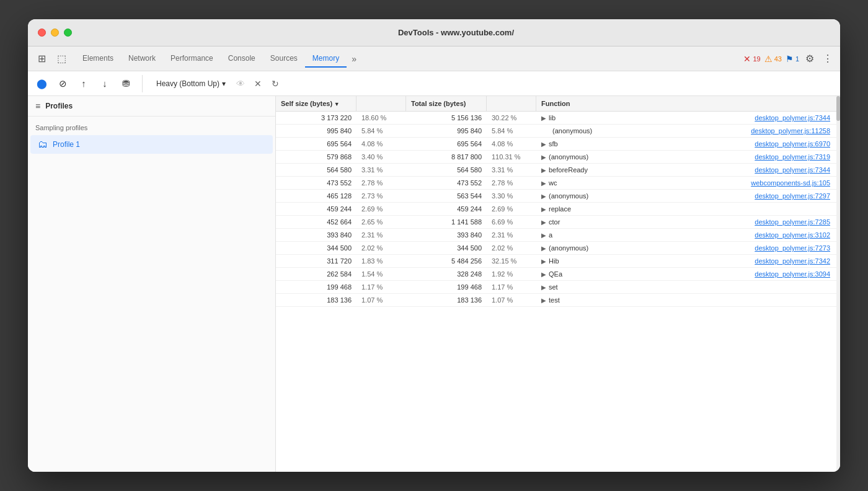  What do you see at coordinates (63, 84) in the screenshot?
I see `clear-button: ⊘` at bounding box center [63, 84].